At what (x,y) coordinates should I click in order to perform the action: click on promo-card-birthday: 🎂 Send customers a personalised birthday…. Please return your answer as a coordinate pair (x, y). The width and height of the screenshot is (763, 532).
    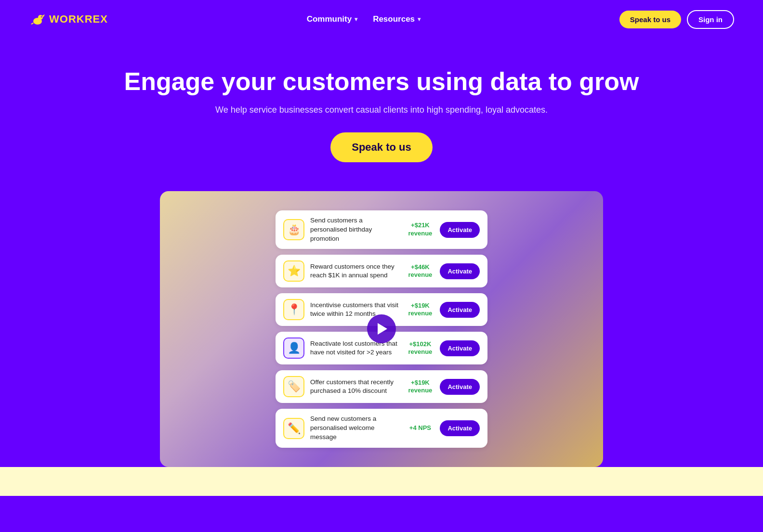
    Looking at the image, I should click on (382, 230).